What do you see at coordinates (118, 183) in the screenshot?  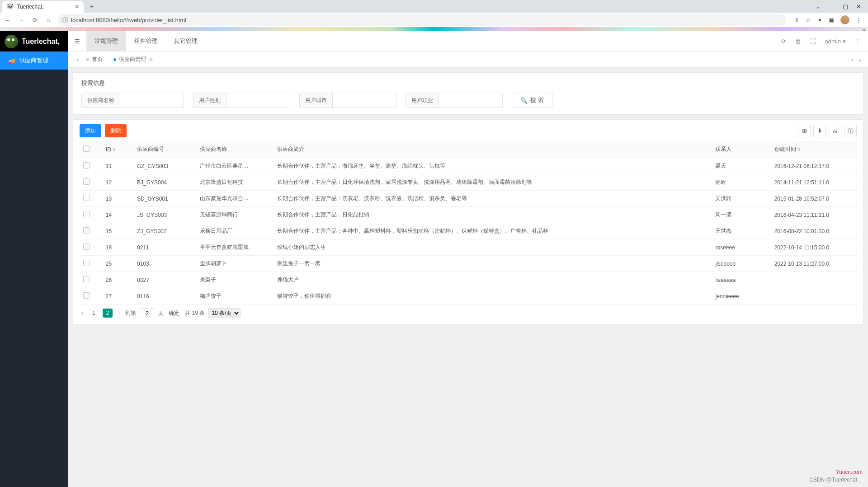 I see `cell-id: 12` at bounding box center [118, 183].